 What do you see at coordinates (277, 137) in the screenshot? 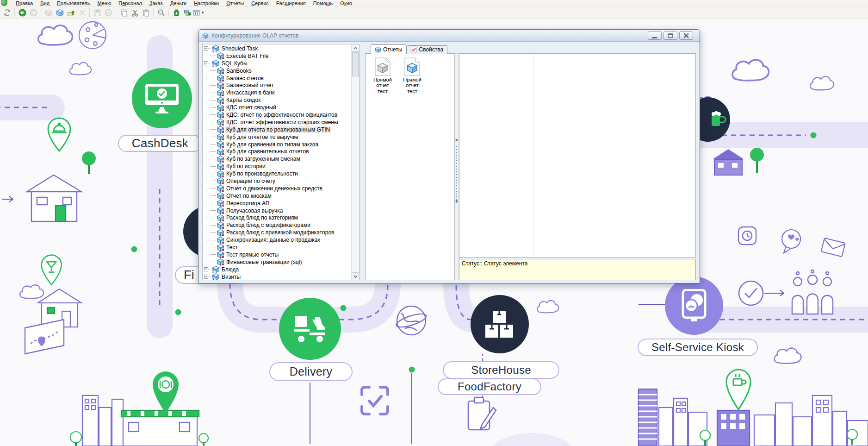
I see `tree-item: Куб для отчетов по выручке` at bounding box center [277, 137].